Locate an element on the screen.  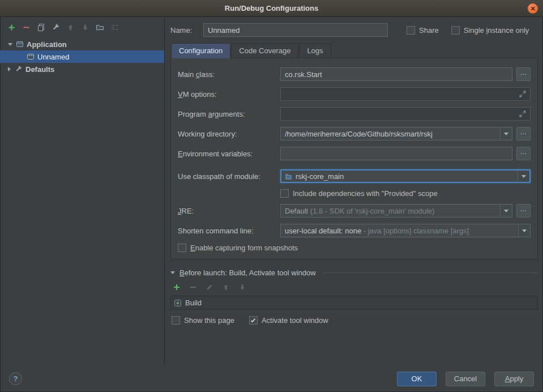
copy-configuration-button is located at coordinates (41, 27).